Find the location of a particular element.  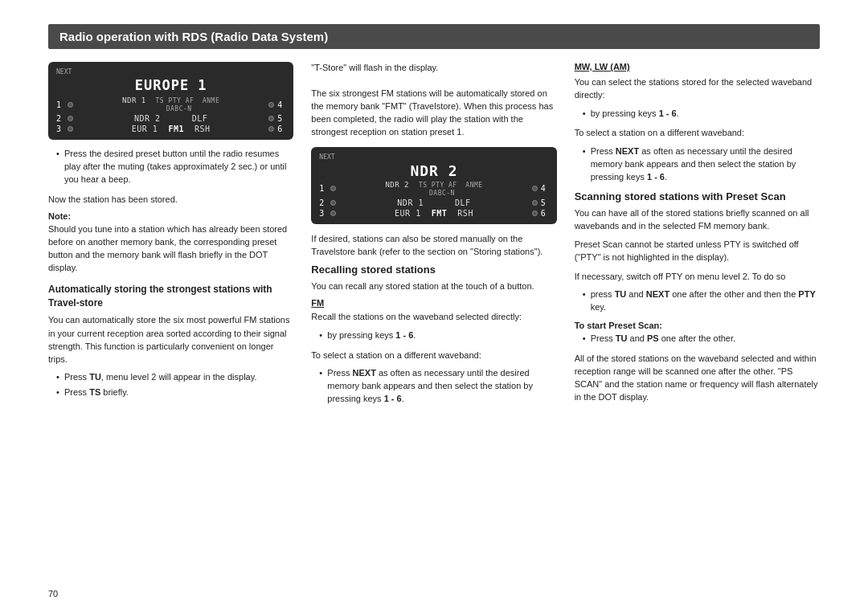

big-station-1: EUROPE 1 is located at coordinates (170, 85).